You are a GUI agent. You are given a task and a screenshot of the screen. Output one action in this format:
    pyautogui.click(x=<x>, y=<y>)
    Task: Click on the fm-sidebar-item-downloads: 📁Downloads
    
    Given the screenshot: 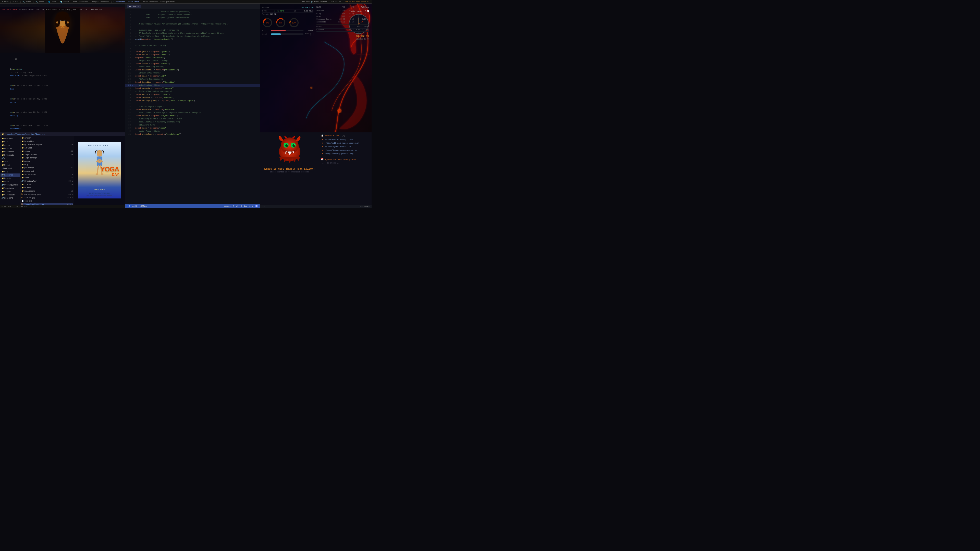 What is the action you would take?
    pyautogui.click(x=10, y=155)
    